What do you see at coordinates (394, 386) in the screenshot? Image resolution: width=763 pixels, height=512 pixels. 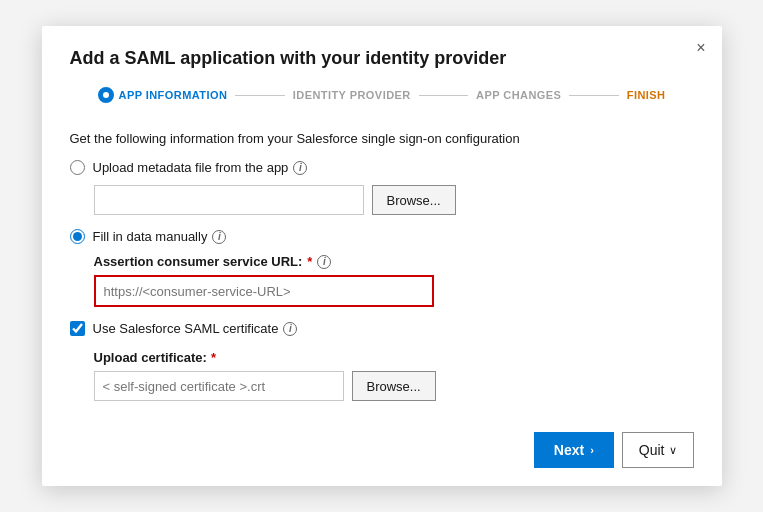 I see `upload-cert-row: Browse...` at bounding box center [394, 386].